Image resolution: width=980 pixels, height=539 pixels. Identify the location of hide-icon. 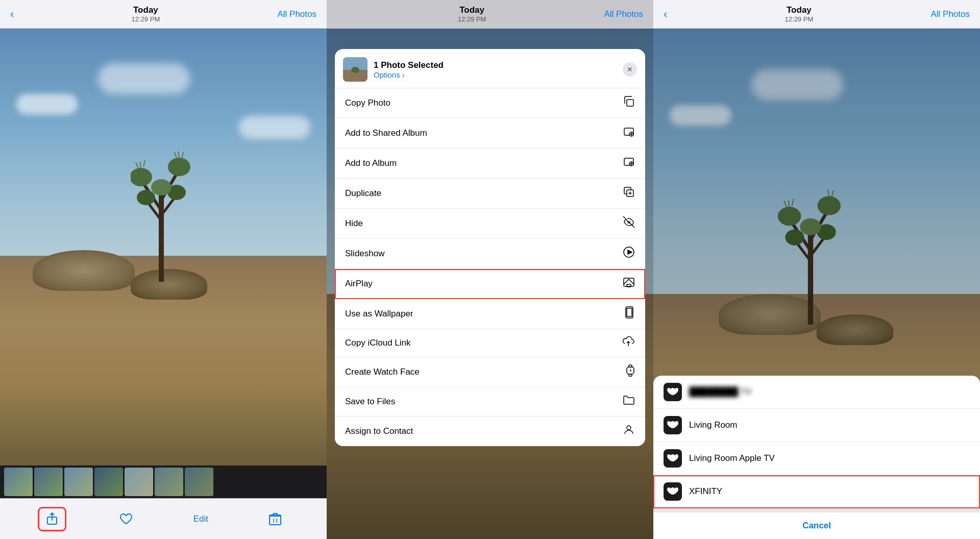
(629, 224).